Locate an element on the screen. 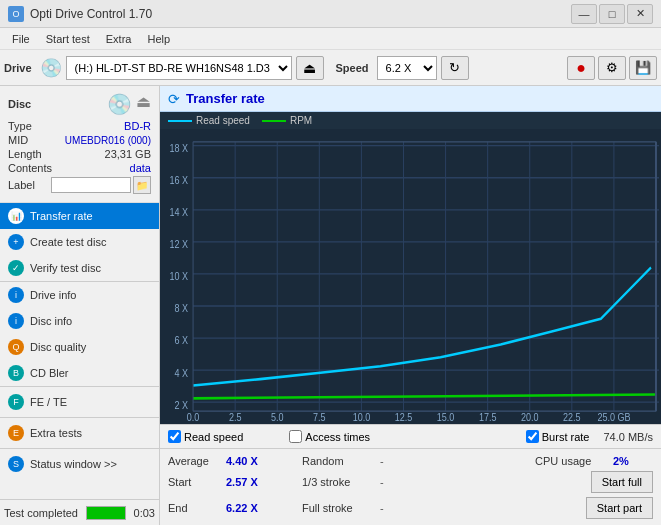 Image resolution: width=661 pixels, height=525 pixels. menu-file: File is located at coordinates (21, 39).